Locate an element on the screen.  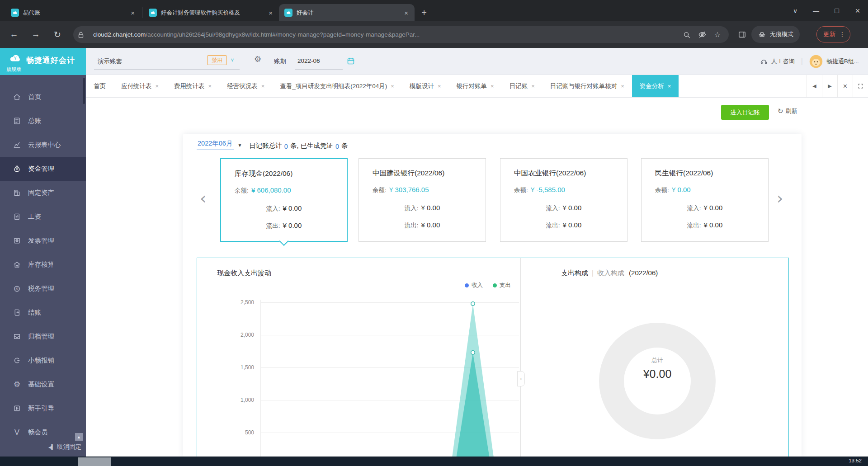
page-tab: 经营状况表× is located at coordinates (246, 86).